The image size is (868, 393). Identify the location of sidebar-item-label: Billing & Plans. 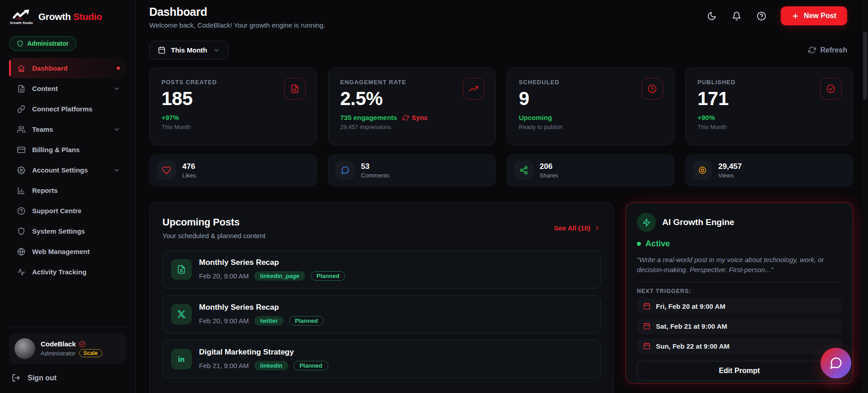
(56, 149).